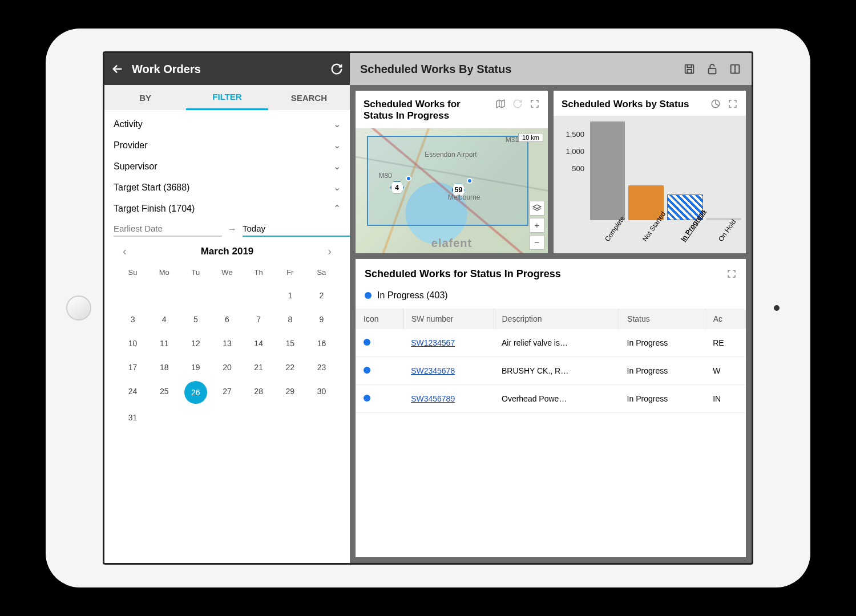 This screenshot has height=616, width=856. What do you see at coordinates (322, 367) in the screenshot?
I see `calendar-day: 23` at bounding box center [322, 367].